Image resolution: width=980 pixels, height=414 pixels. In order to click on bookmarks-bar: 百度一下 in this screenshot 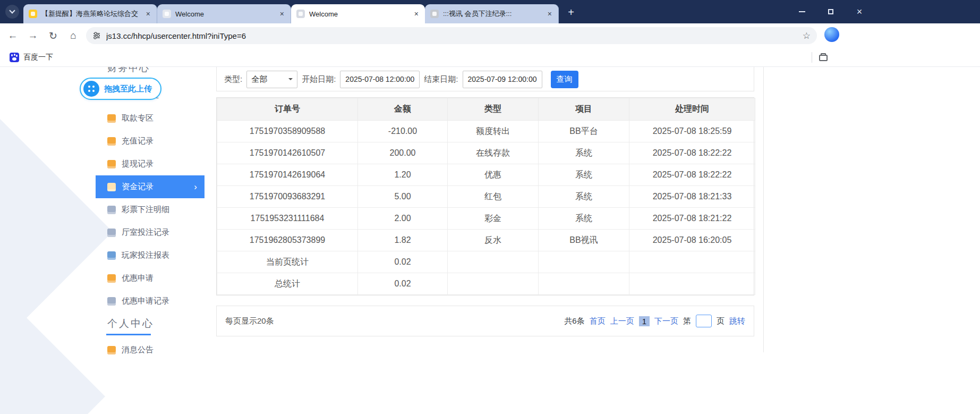, I will do `click(490, 57)`.